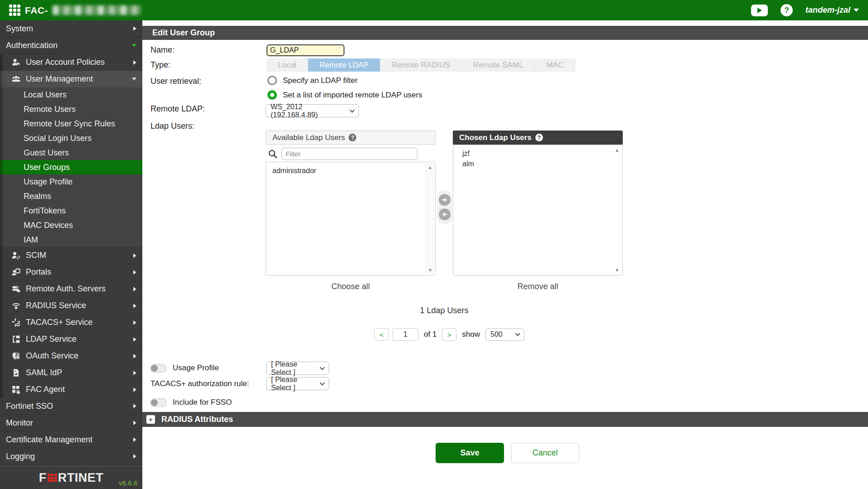  What do you see at coordinates (71, 272) in the screenshot?
I see `sidebar-item-portals: Portals` at bounding box center [71, 272].